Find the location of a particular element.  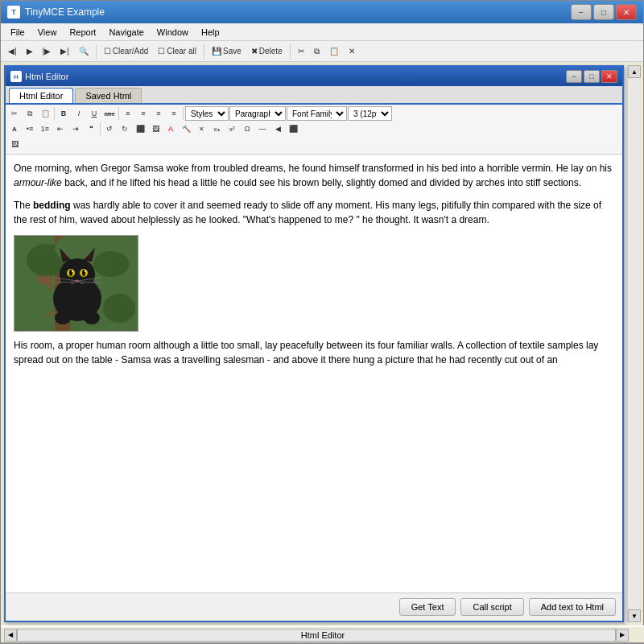

window-controls: − □ ✕ is located at coordinates (604, 12).